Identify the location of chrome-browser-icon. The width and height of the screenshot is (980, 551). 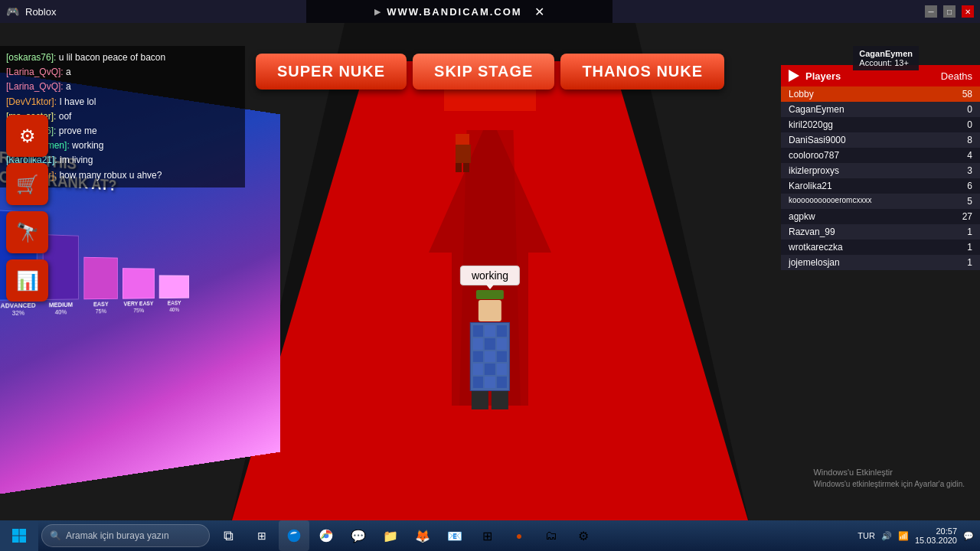
(326, 536).